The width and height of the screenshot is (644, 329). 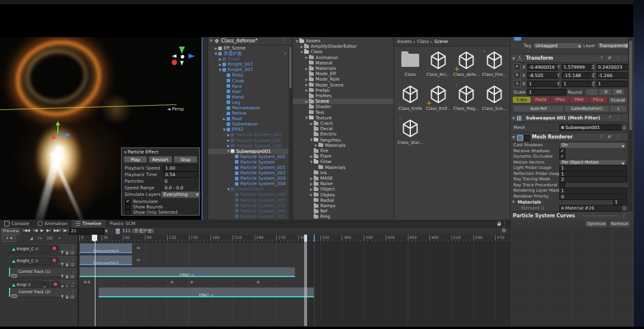 I want to click on project-folder-noise: ▶Noise, so click(x=343, y=184).